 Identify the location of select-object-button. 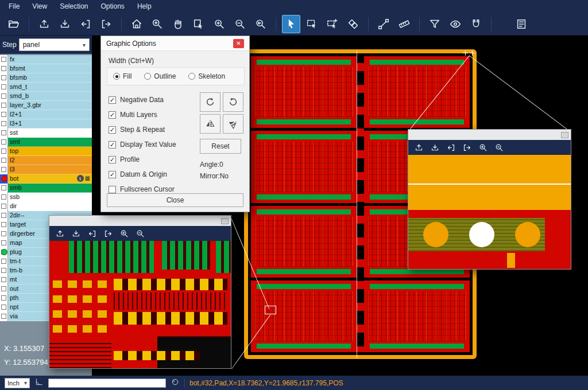
(199, 24).